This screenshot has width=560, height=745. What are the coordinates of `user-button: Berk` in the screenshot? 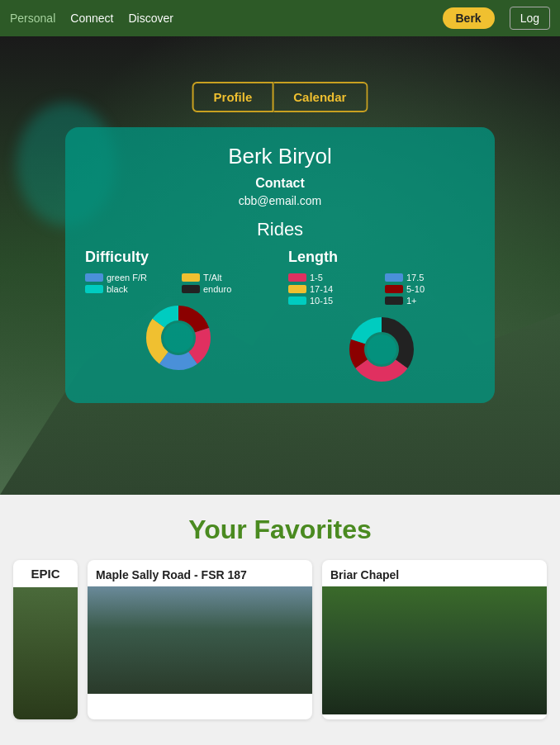 It's located at (469, 18).